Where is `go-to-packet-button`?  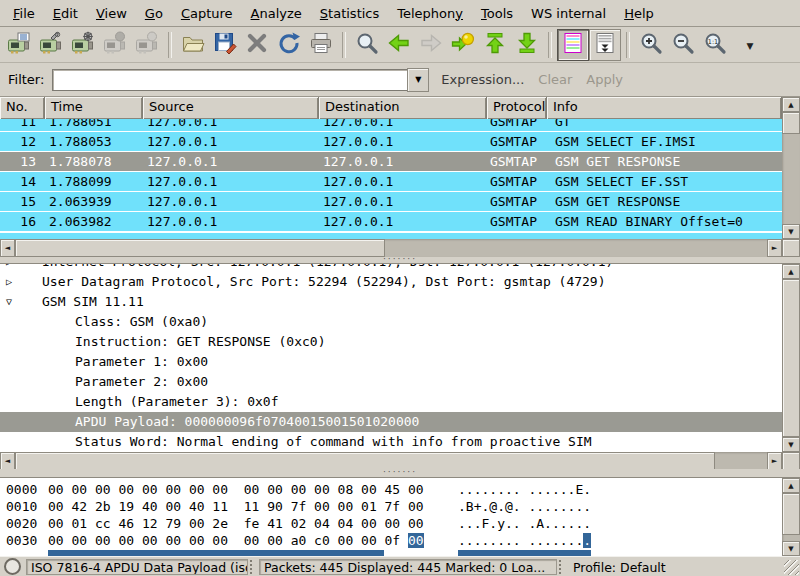
go-to-packet-button is located at coordinates (463, 45).